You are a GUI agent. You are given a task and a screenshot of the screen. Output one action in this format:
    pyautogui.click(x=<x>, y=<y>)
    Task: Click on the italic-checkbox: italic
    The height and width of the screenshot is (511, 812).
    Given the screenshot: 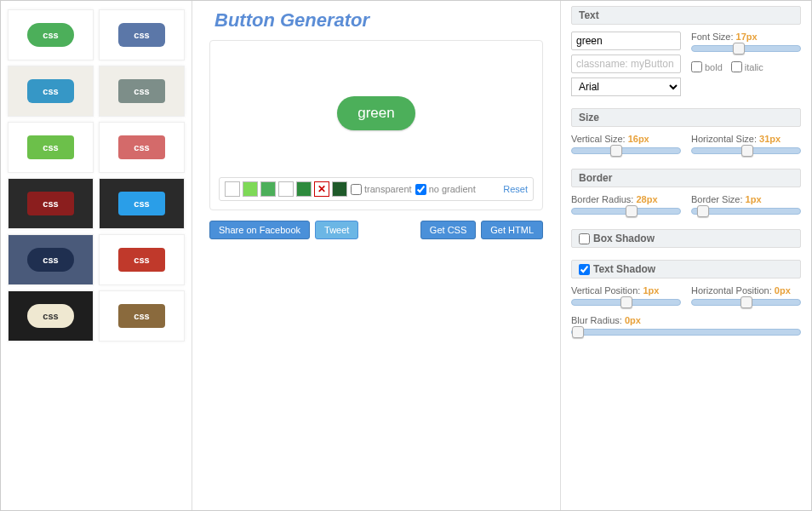 What is the action you would take?
    pyautogui.click(x=747, y=66)
    